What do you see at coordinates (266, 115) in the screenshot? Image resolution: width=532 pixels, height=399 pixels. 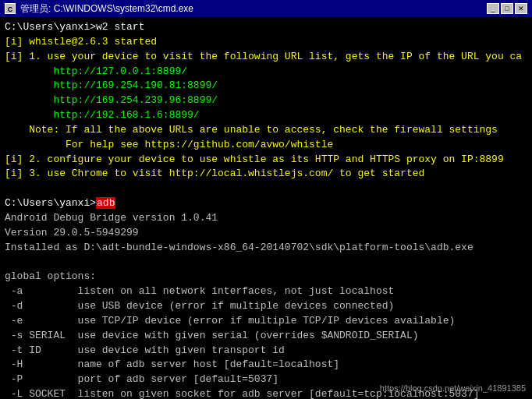 I see `line-7: http://192.168.1.6:8899/` at bounding box center [266, 115].